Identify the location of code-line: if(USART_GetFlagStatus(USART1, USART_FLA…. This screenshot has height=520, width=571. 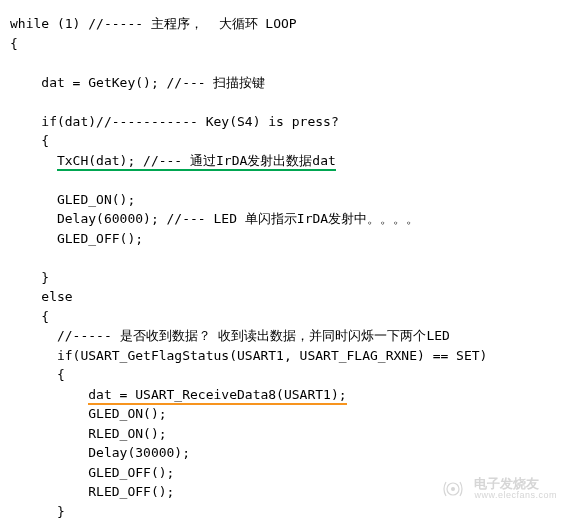
(248, 356).